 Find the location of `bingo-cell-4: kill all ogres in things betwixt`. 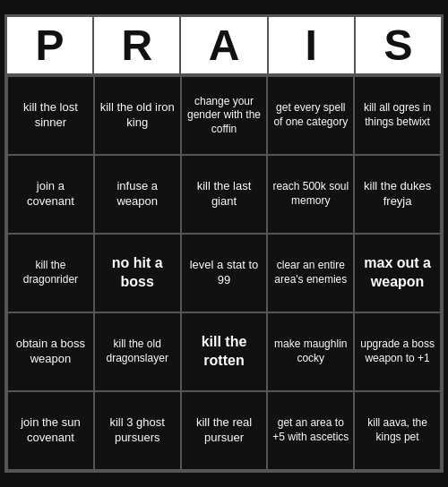

bingo-cell-4: kill all ogres in things betwixt is located at coordinates (398, 115).